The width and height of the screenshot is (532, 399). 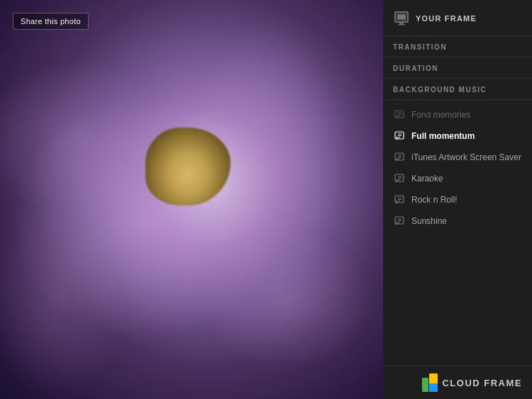 I want to click on music-item-label: Karaoke, so click(x=427, y=179).